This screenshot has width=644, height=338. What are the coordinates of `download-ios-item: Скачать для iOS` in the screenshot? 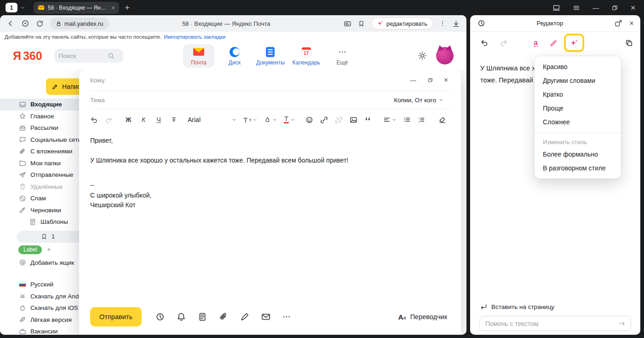 It's located at (40, 308).